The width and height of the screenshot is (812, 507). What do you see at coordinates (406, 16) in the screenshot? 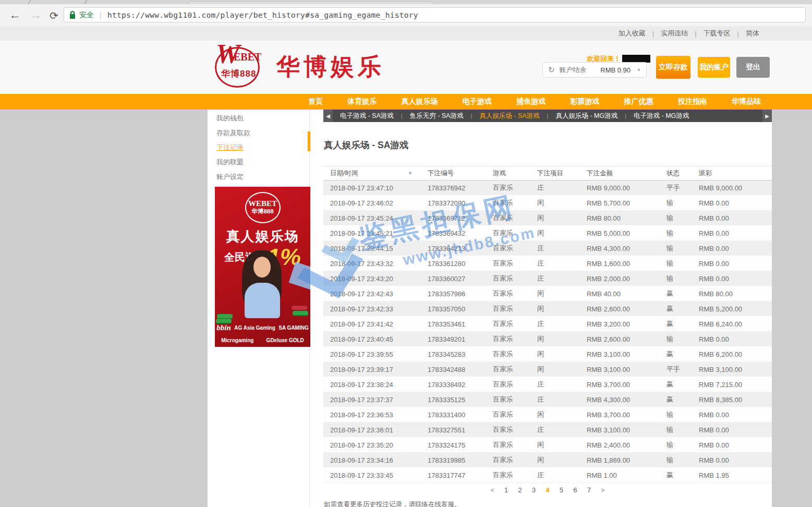
I see `browser-toolbar: ← → ⟳ 安全 | https://www.wbg1101.com/playe…` at bounding box center [406, 16].